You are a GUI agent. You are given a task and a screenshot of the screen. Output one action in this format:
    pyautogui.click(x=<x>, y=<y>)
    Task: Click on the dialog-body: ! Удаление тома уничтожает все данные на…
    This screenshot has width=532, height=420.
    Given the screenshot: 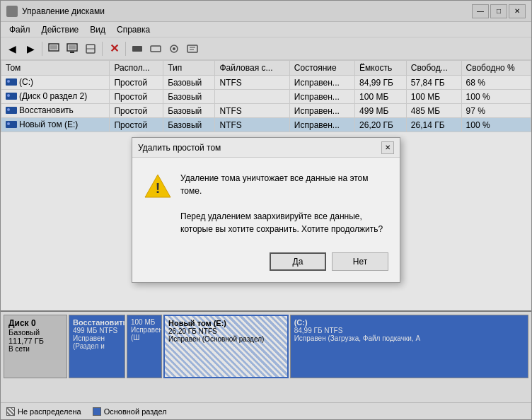 What is the action you would take?
    pyautogui.click(x=266, y=202)
    